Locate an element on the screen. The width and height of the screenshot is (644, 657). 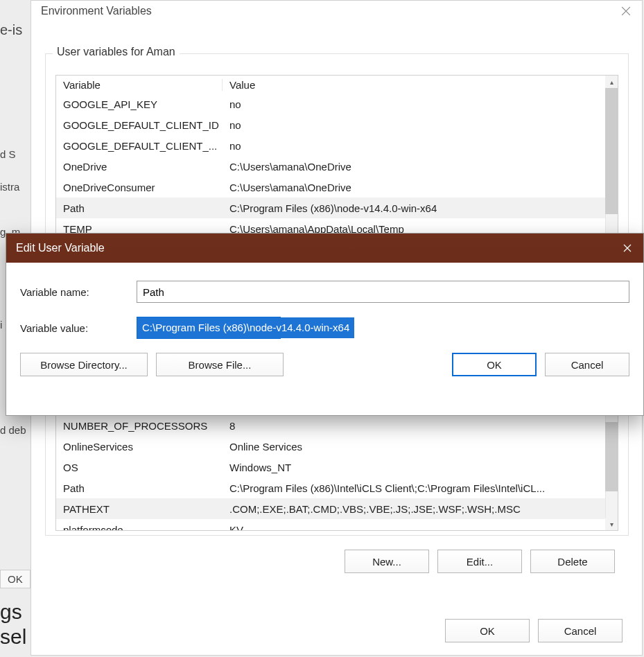
cell-value: Online Services is located at coordinates (414, 446).